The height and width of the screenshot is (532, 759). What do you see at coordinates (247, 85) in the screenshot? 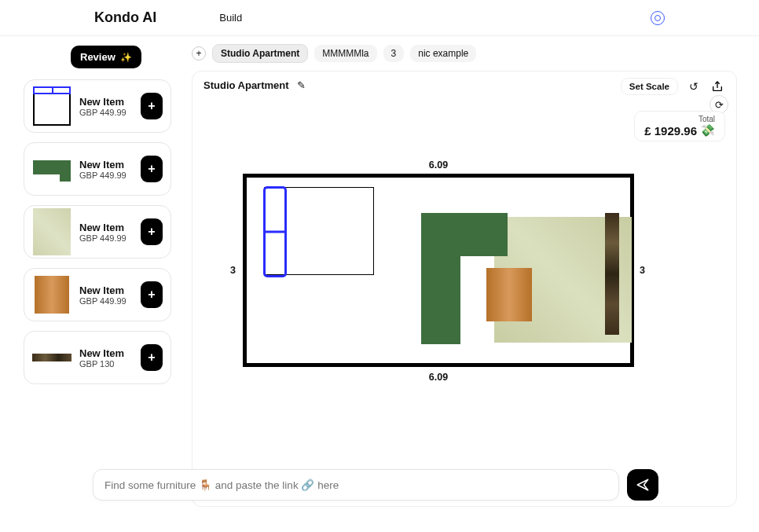
I see `canvas-title: Studio Apartment` at bounding box center [247, 85].